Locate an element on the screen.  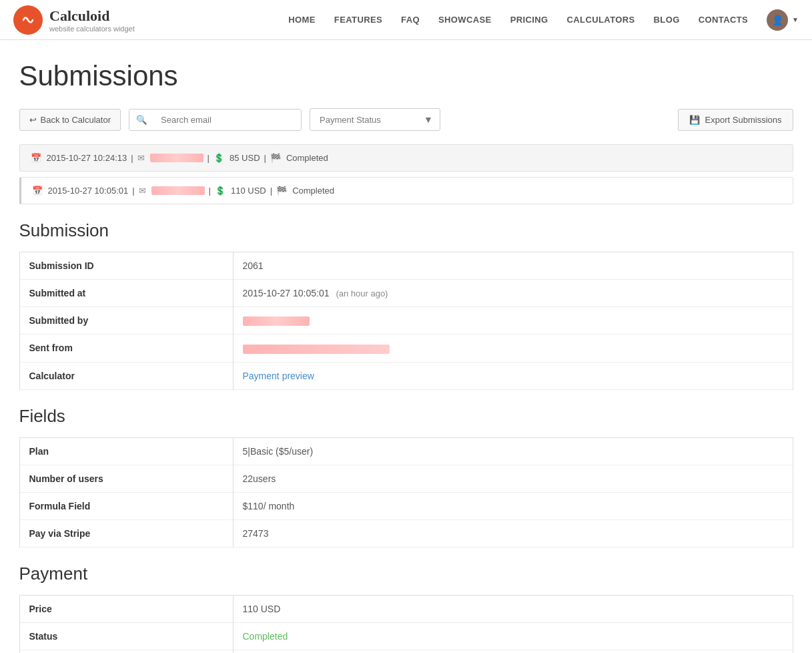
status-label: Status is located at coordinates (126, 636).